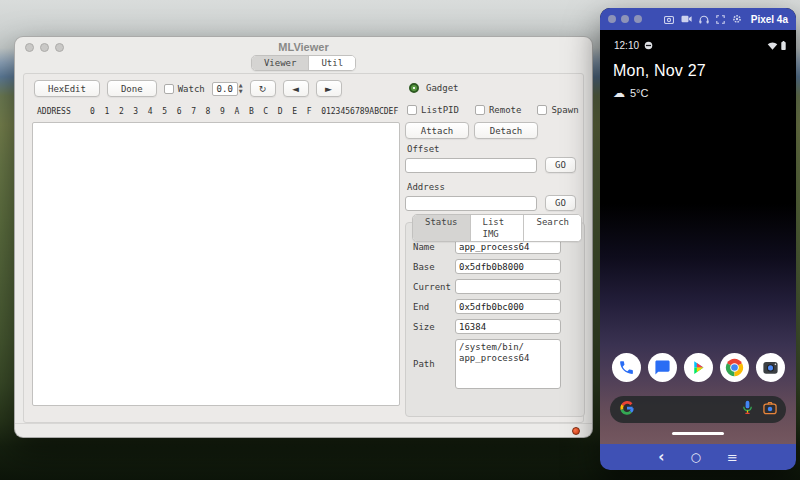  Describe the element at coordinates (698, 410) in the screenshot. I see `google-search-bar` at that location.